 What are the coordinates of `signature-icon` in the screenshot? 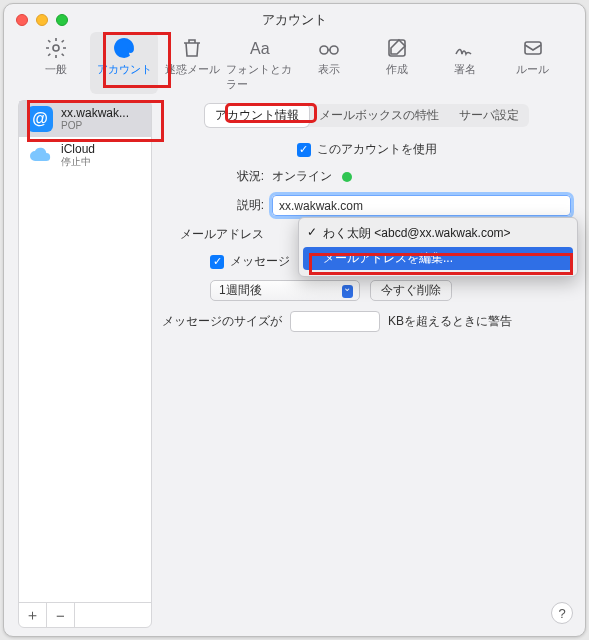 It's located at (465, 48).